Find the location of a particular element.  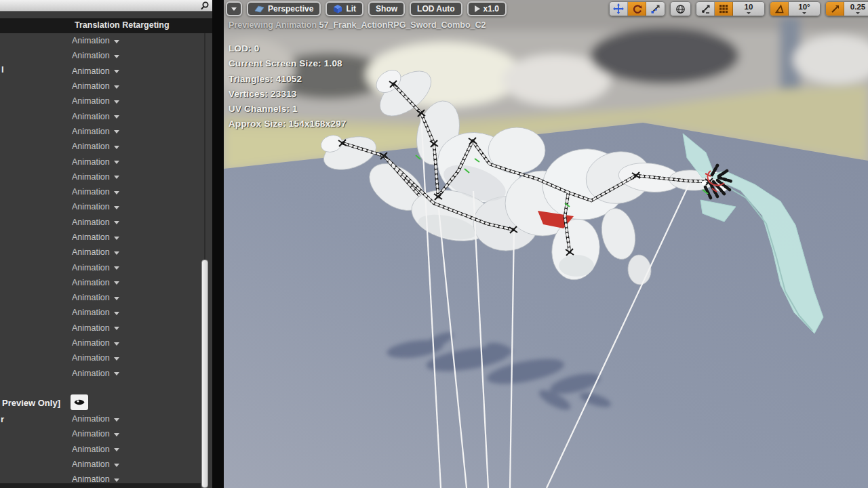

show-menu-button: Show is located at coordinates (387, 9).